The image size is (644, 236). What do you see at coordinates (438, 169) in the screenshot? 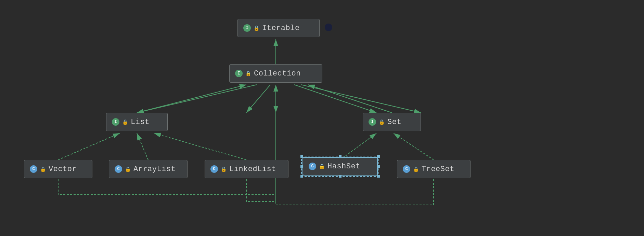
I see `node-label-treeset: TreeSet` at bounding box center [438, 169].